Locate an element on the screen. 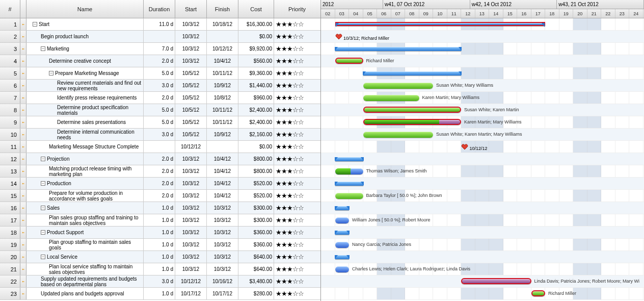 The image size is (644, 301). finish-cell: 10/8/12 is located at coordinates (223, 98).